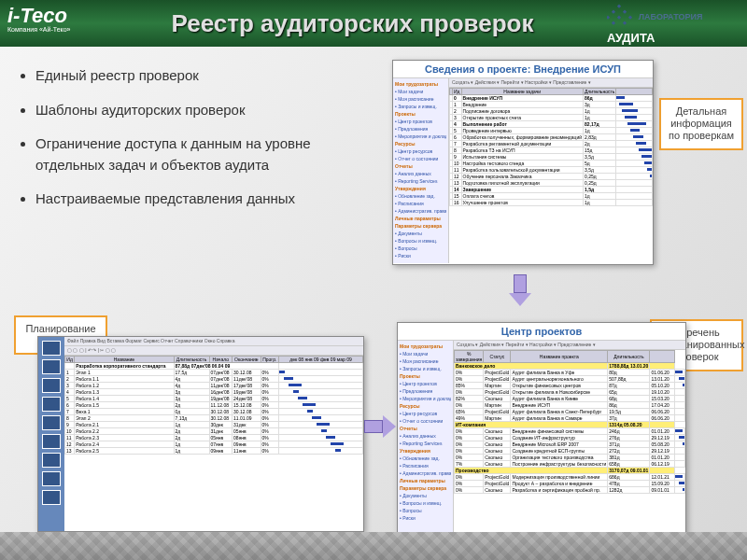  Describe the element at coordinates (520, 290) in the screenshot. I see `arrow-down-icon` at that location.